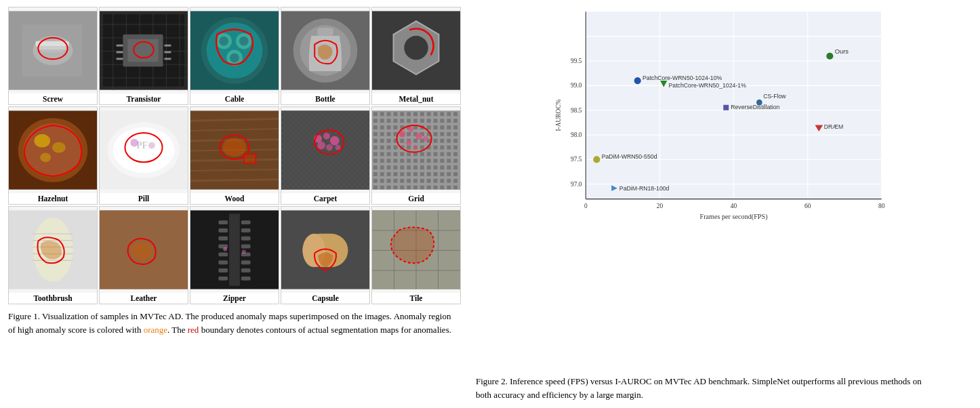  What do you see at coordinates (194, 329) in the screenshot?
I see `caption1-red: red` at bounding box center [194, 329].